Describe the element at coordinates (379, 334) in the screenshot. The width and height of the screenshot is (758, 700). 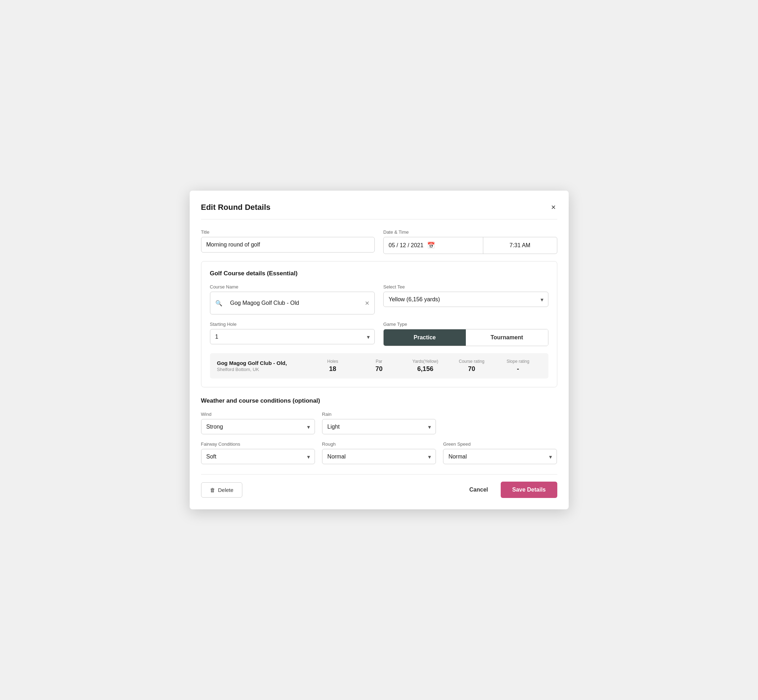
I see `hole-gametype-row: Starting Hole 1 Game Type Practice Tourn…` at that location.